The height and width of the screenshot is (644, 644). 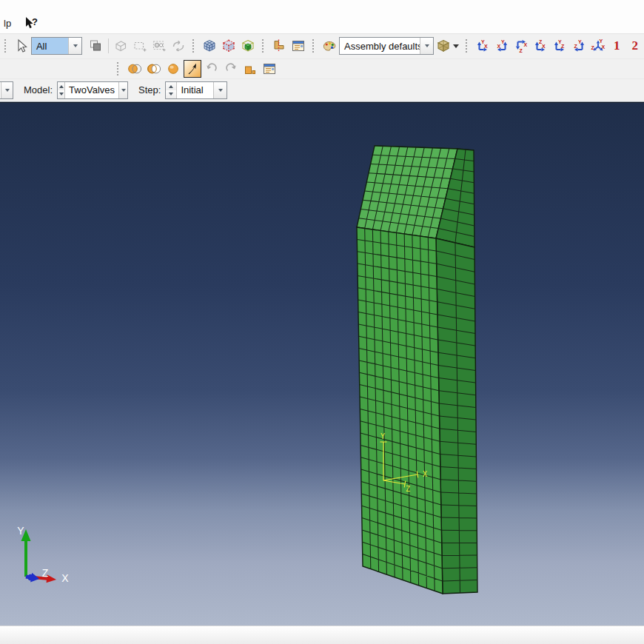 What do you see at coordinates (159, 46) in the screenshot?
I see `select-vertices-button` at bounding box center [159, 46].